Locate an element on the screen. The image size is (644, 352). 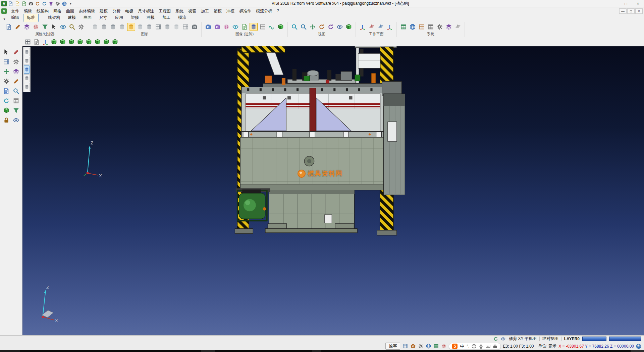
filter-icon is located at coordinates (16, 111).